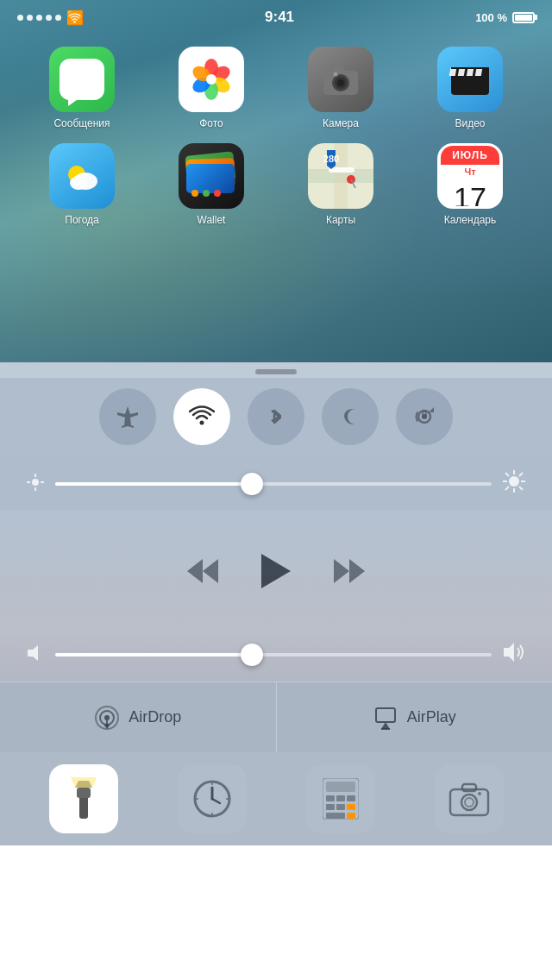 The width and height of the screenshot is (552, 980). I want to click on app-photos: Фото, so click(211, 88).